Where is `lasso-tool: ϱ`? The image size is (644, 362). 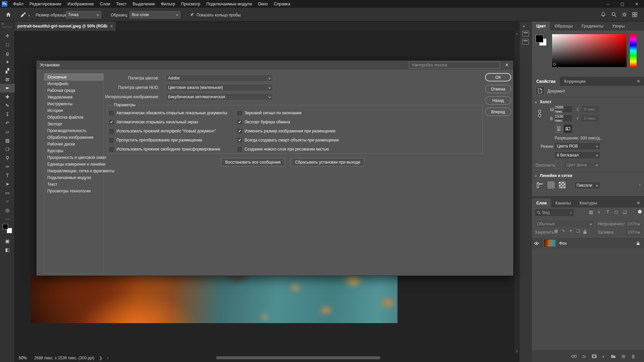 lasso-tool: ϱ is located at coordinates (7, 53).